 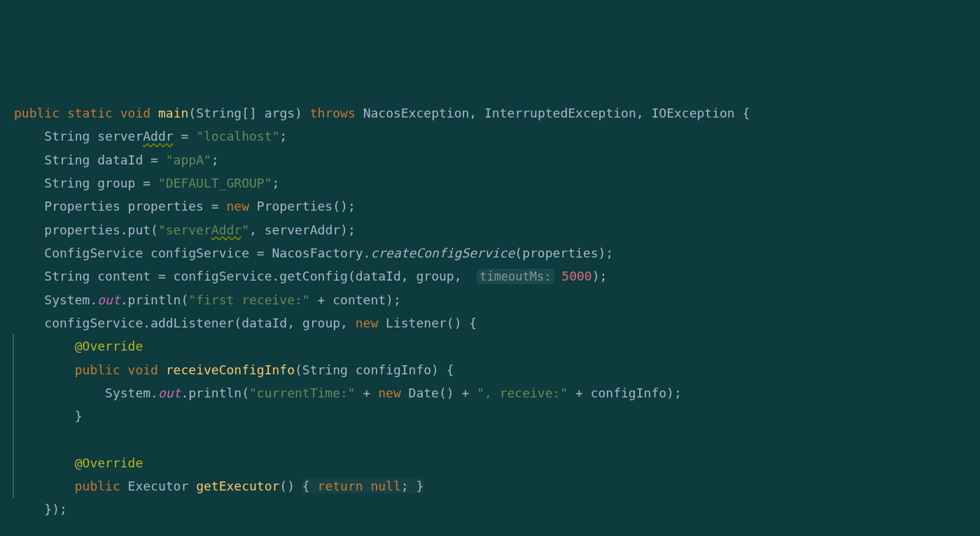 What do you see at coordinates (90, 113) in the screenshot?
I see `keyword-static: static` at bounding box center [90, 113].